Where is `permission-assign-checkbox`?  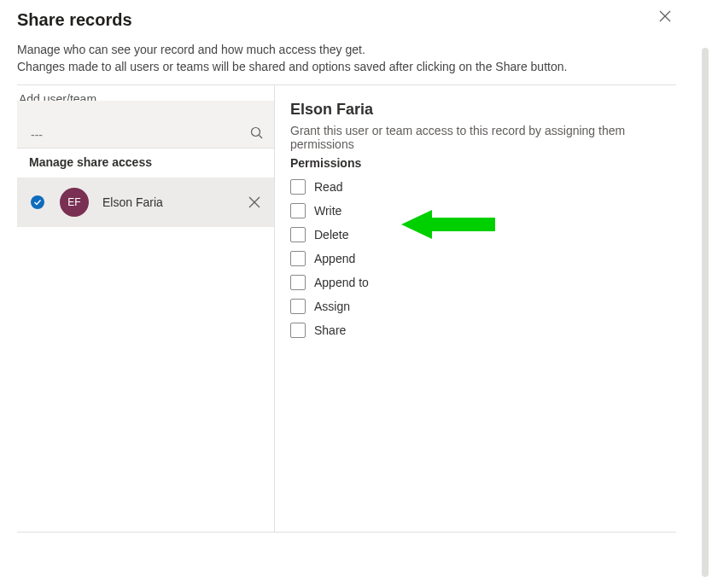
permission-assign-checkbox is located at coordinates (298, 306).